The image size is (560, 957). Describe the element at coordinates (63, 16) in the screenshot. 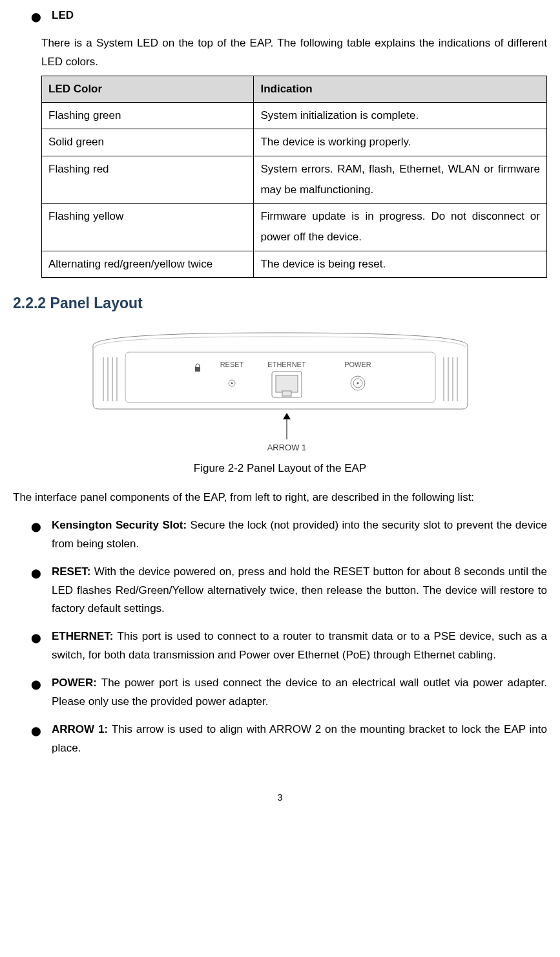

I see `led-heading: LED` at that location.